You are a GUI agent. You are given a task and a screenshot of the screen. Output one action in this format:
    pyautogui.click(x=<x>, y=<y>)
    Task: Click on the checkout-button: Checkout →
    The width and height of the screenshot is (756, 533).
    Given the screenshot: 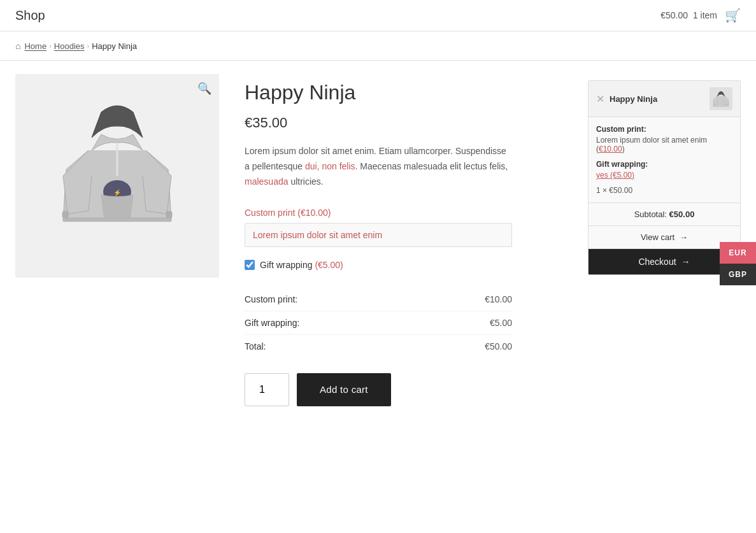 What is the action you would take?
    pyautogui.click(x=664, y=262)
    